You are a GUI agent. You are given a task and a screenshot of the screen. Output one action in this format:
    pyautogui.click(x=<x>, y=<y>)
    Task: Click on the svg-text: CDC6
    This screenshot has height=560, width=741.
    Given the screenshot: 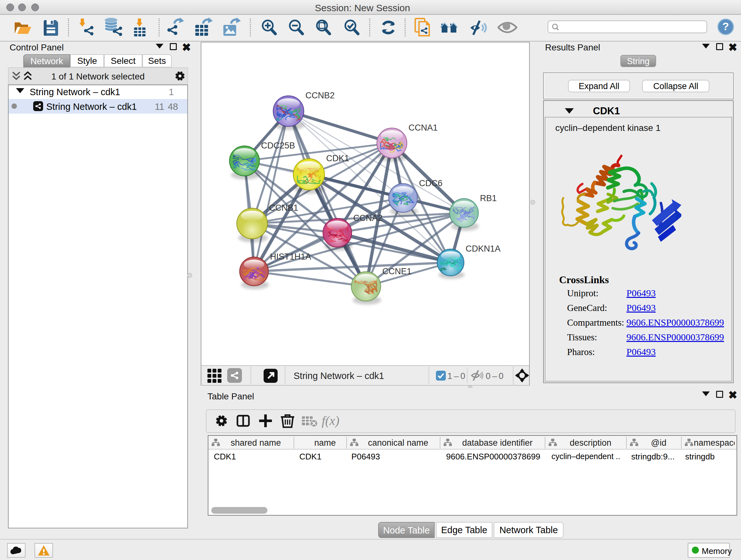 What is the action you would take?
    pyautogui.click(x=431, y=183)
    